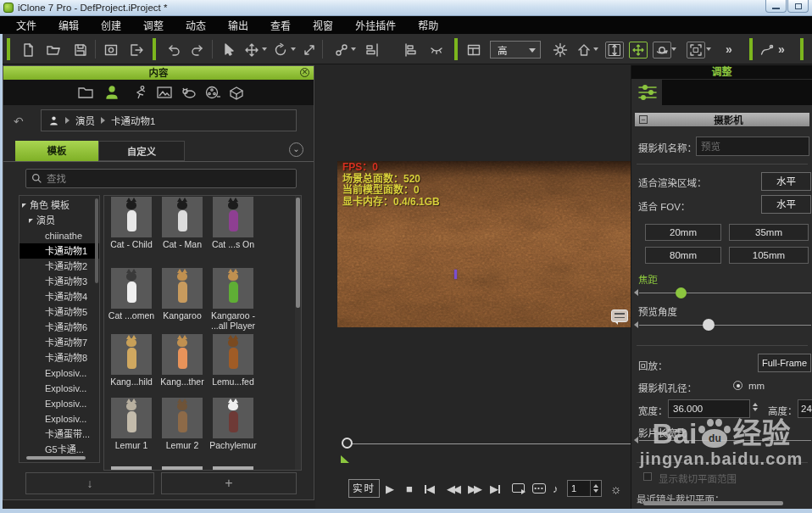  What do you see at coordinates (238, 25) in the screenshot?
I see `menu-export: 输出` at bounding box center [238, 25].